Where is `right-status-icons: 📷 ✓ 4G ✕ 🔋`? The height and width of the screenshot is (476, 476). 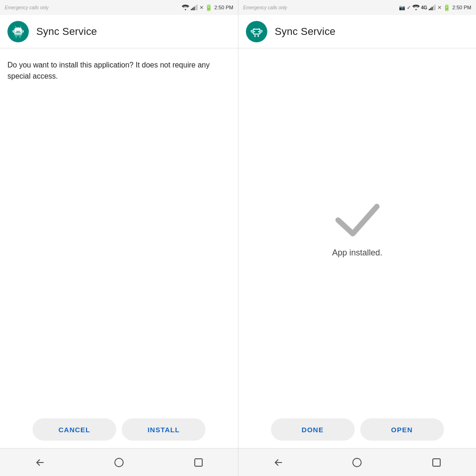
right-status-icons: 📷 ✓ 4G ✕ 🔋 is located at coordinates (425, 7).